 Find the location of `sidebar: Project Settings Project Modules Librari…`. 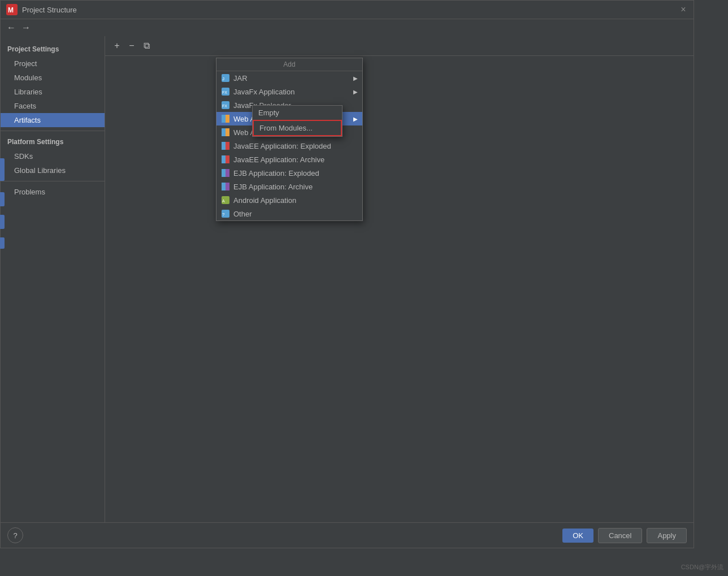

sidebar: Project Settings Project Modules Librari… is located at coordinates (53, 279).